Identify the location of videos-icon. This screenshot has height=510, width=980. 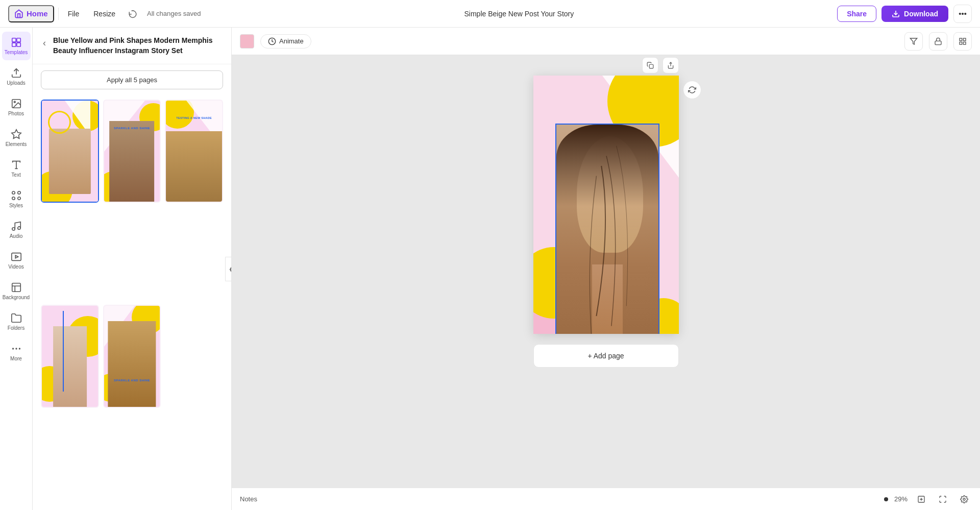
(16, 257).